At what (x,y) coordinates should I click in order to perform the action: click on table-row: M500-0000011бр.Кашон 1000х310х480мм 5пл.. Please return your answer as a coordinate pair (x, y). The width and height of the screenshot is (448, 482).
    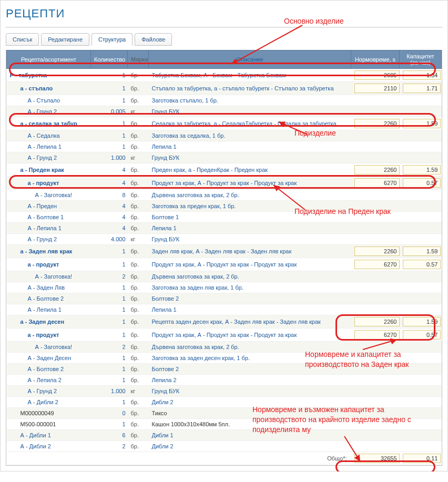
    Looking at the image, I should click on (224, 425).